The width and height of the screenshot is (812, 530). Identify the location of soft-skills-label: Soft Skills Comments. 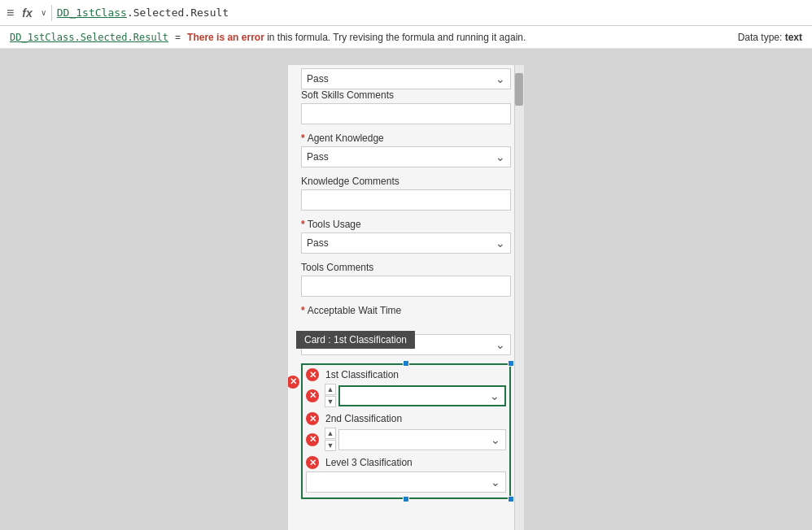
(406, 95).